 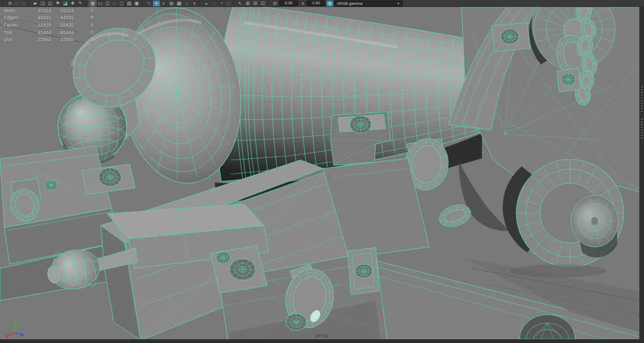 What do you see at coordinates (62, 18) in the screenshot?
I see `hud-edges-selected-obj: 44331` at bounding box center [62, 18].